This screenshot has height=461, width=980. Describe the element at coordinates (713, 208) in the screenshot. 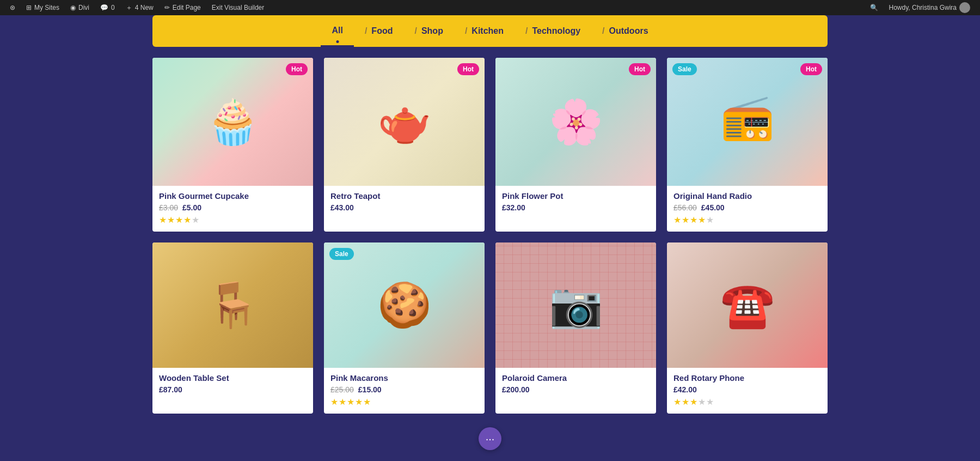

I see `price-new: £45.00` at that location.